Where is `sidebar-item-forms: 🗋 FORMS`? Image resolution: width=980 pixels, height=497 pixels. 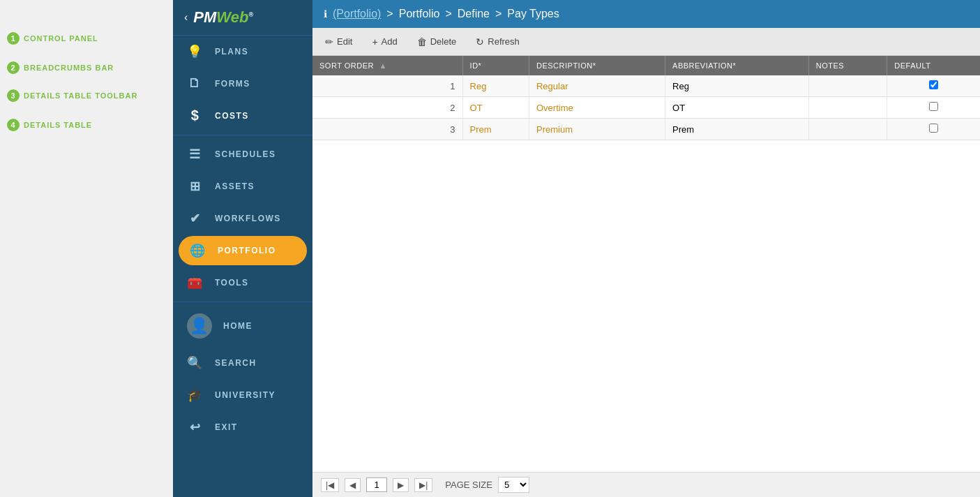
sidebar-item-forms: 🗋 FORMS is located at coordinates (243, 84).